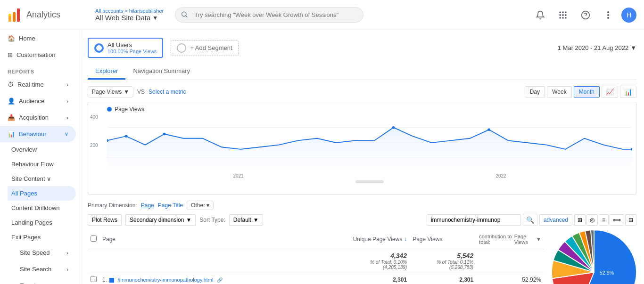 The height and width of the screenshot is (284, 644). Describe the element at coordinates (559, 92) in the screenshot. I see `week-button: Week` at that location.